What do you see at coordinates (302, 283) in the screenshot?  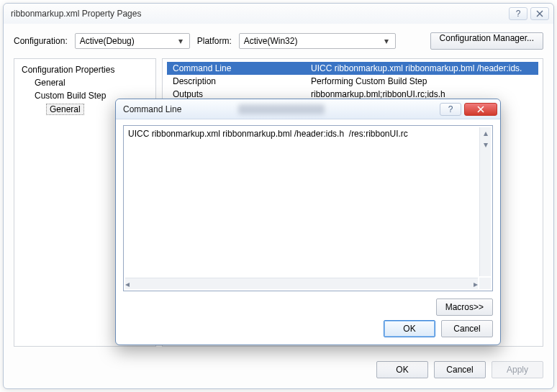 I see `horizontal-scrollbar: ◂ ▸` at bounding box center [302, 283].